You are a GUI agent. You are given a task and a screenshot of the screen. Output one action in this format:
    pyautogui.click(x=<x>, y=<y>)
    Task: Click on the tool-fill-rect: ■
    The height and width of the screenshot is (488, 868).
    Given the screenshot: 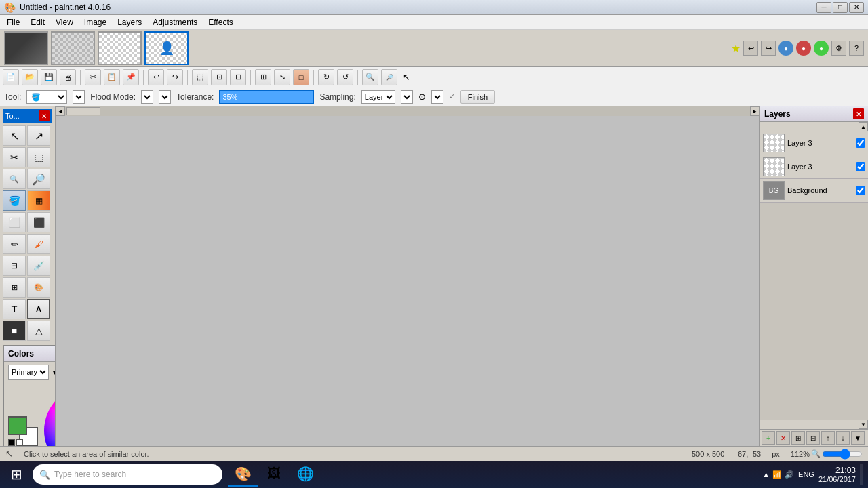 What is the action you would take?
    pyautogui.click(x=14, y=331)
    